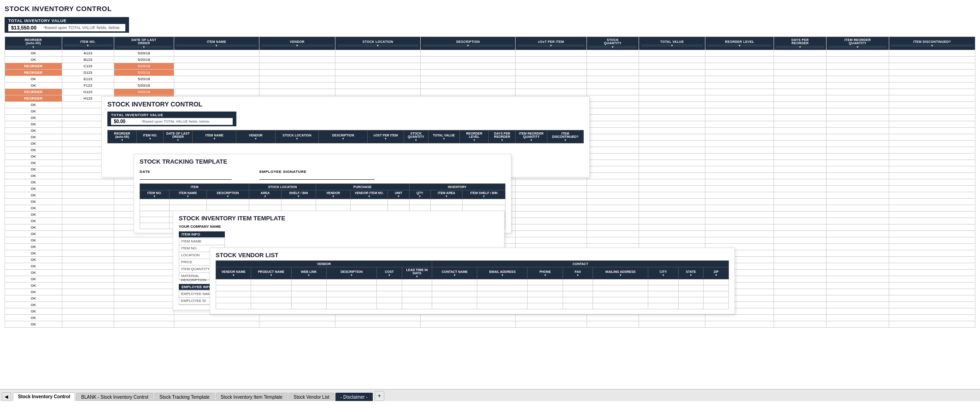  Describe the element at coordinates (716, 306) in the screenshot. I see `zip-cell` at that location.